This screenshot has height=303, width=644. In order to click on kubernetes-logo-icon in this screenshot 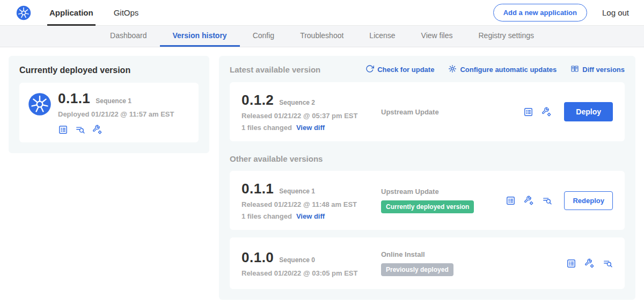, I will do `click(24, 13)`.